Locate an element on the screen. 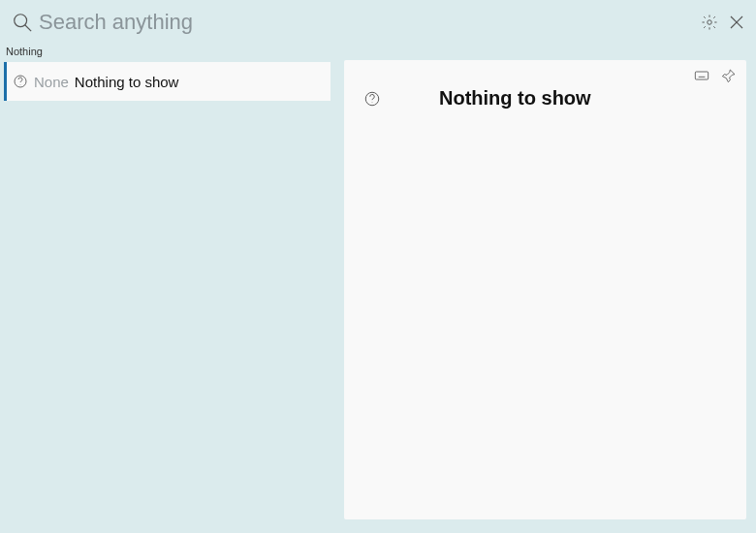  search-input is located at coordinates (366, 22).